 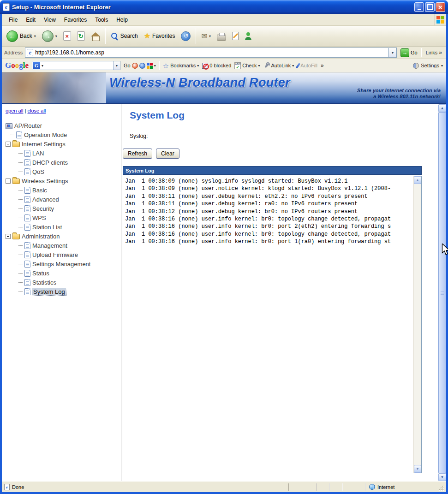 What do you see at coordinates (45, 181) in the screenshot?
I see `tree-item-label: Wireless Settings` at bounding box center [45, 181].